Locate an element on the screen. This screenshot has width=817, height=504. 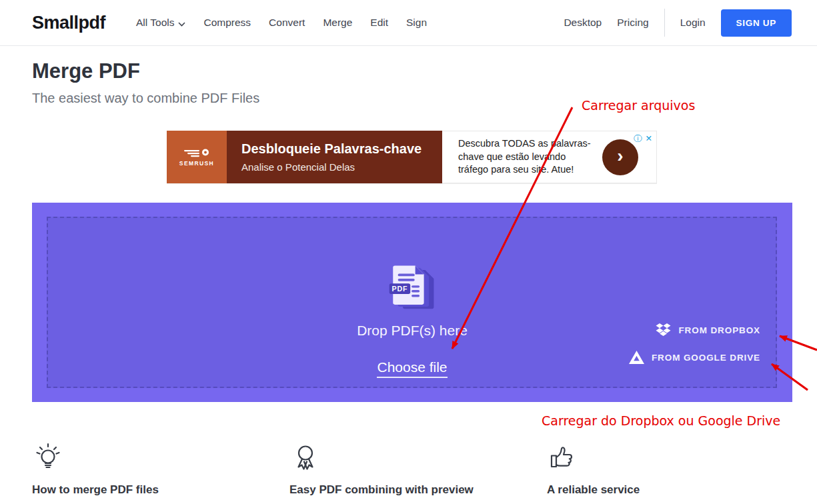
page-subtitle: The easiest way to combine PDF Files is located at coordinates (145, 99).